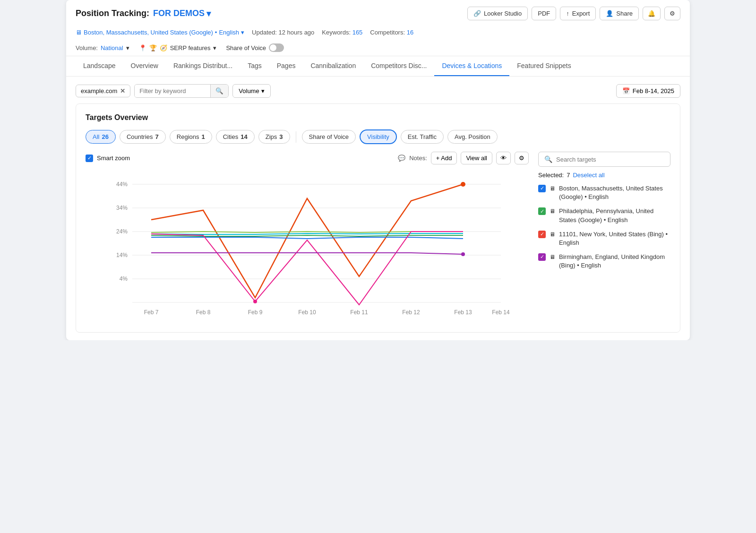 The width and height of the screenshot is (756, 533). Describe the element at coordinates (203, 66) in the screenshot. I see `tab-rankings: Rankings Distribut...` at that location.